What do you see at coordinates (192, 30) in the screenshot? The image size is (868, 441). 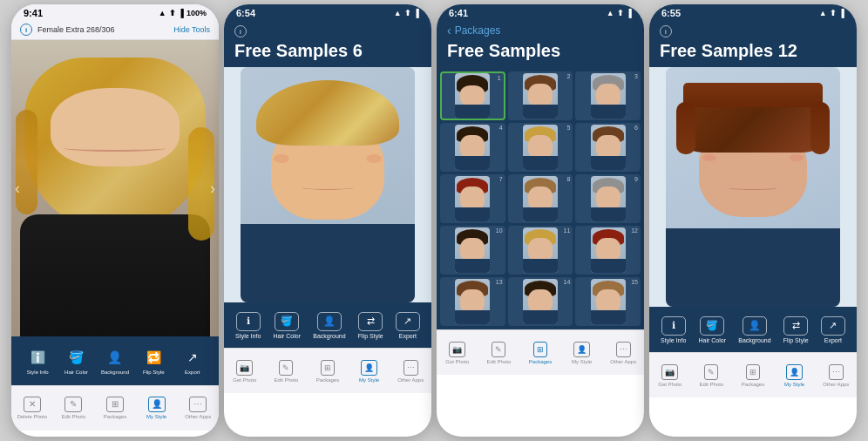 I see `hide-tools-btn: Hide Tools` at bounding box center [192, 30].